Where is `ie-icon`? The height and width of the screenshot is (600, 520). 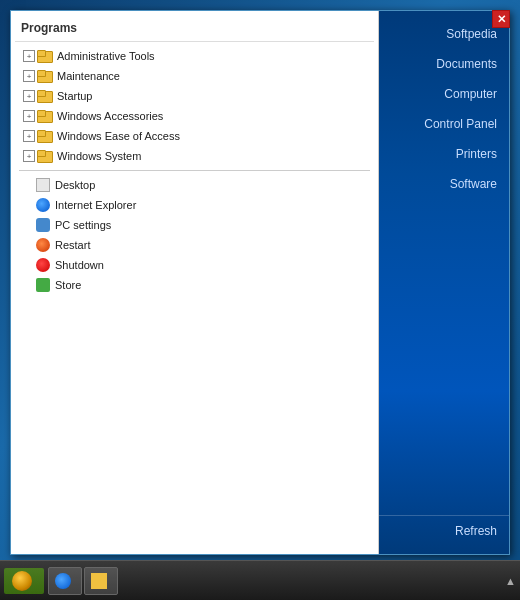
ie-icon is located at coordinates (43, 205).